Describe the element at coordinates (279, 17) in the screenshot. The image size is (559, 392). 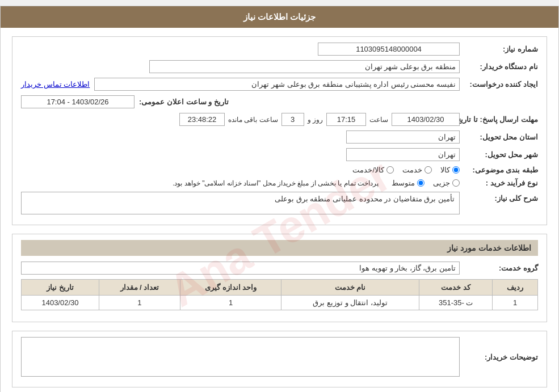
I see `page-header: جزئیات اطلاعات نیاز` at that location.